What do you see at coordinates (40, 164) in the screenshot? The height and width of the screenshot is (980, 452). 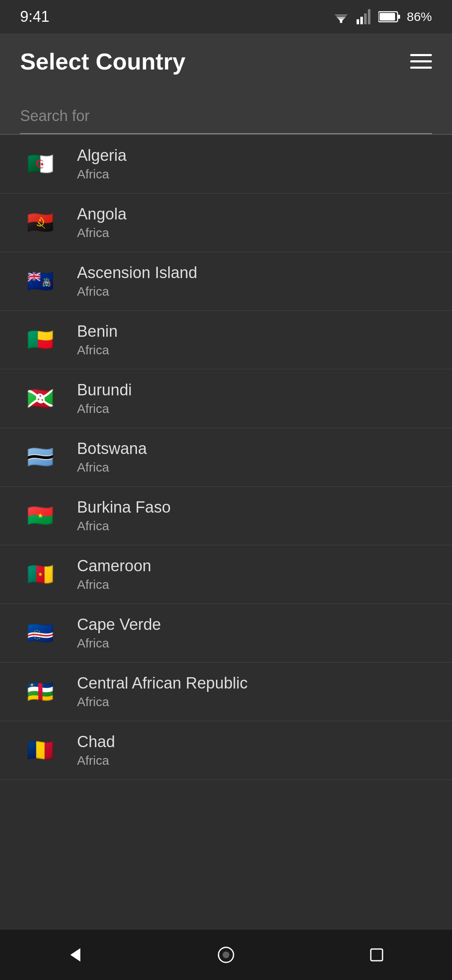 I see `country-flag: 🇩🇿` at bounding box center [40, 164].